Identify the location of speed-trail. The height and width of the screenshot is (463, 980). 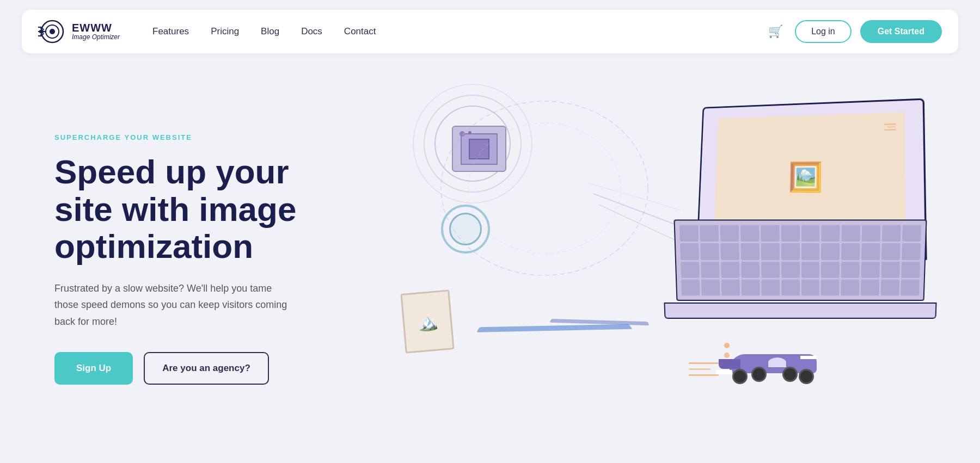
(703, 369).